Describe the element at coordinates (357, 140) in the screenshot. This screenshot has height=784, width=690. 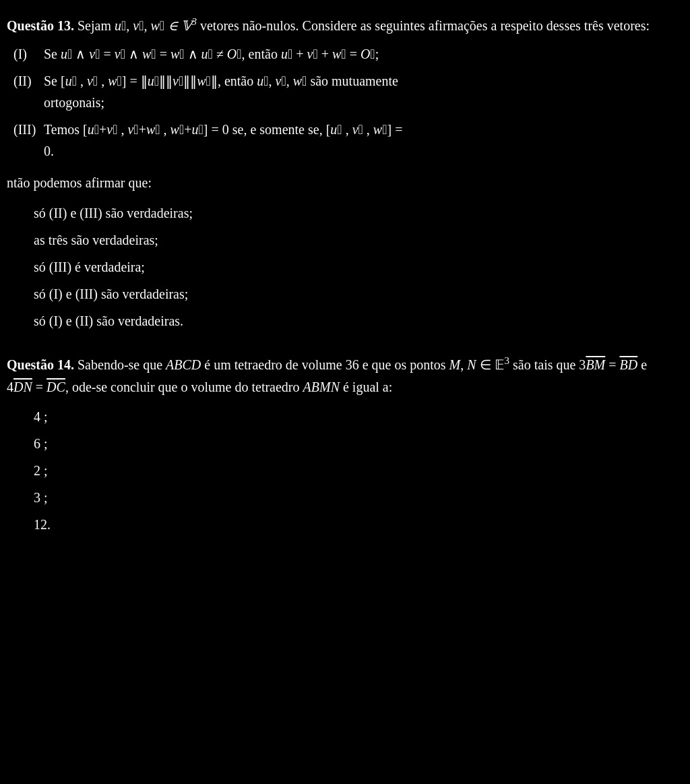
I see `statement-III-text: Temos [u⃗+v⃗ , v⃗+w⃗ , w⃗+u⃗] = 0 se, e …` at that location.